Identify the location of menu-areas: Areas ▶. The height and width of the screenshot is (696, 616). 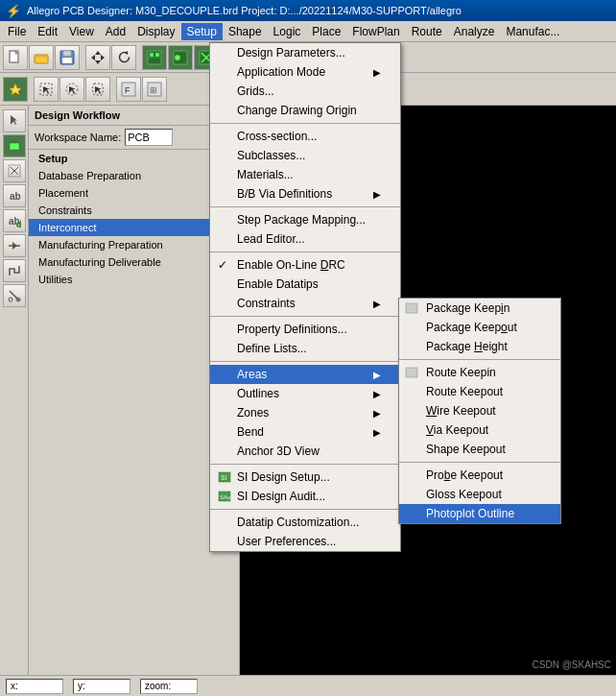
(305, 374).